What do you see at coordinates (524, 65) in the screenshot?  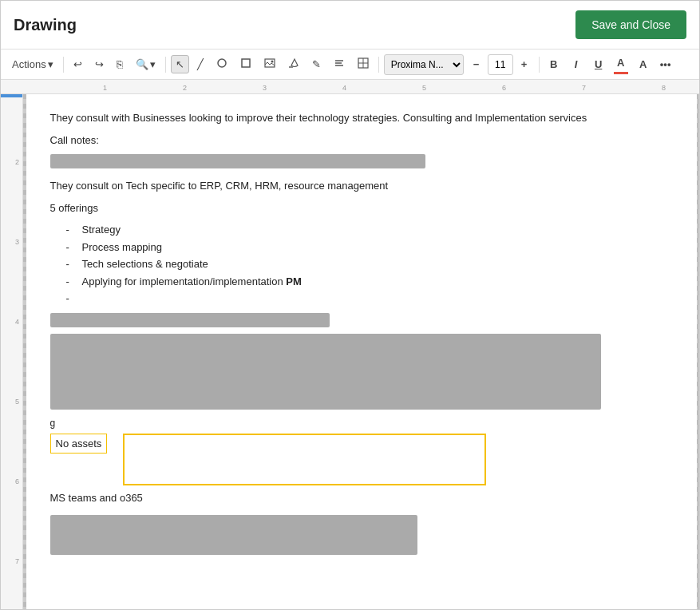 I see `font-size-increase-button: +` at bounding box center [524, 65].